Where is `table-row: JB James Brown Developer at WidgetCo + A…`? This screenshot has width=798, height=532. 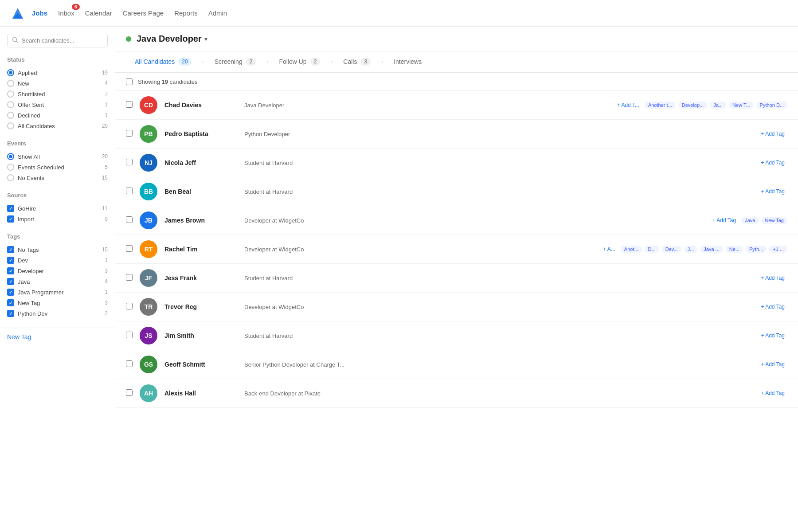
table-row: JB James Brown Developer at WidgetCo + A… is located at coordinates (457, 221).